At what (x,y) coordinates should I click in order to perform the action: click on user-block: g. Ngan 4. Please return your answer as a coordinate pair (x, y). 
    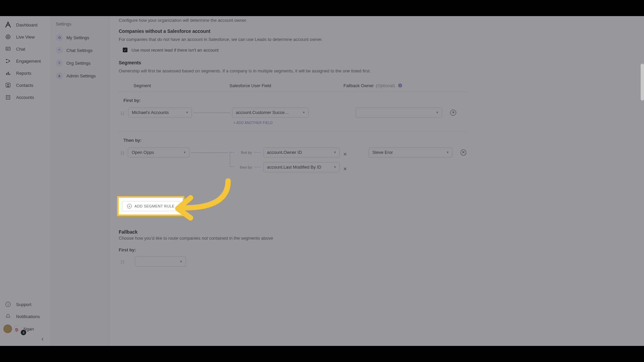
    Looking at the image, I should click on (25, 329).